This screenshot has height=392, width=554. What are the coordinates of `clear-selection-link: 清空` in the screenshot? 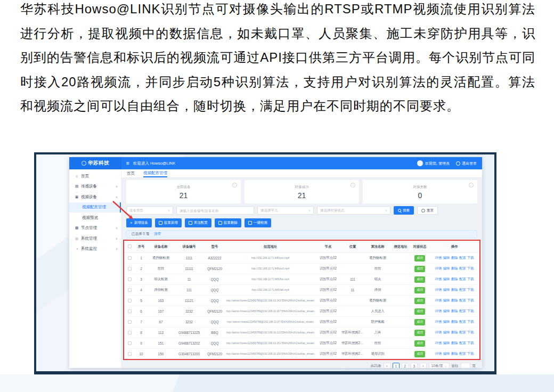 It's located at (158, 234).